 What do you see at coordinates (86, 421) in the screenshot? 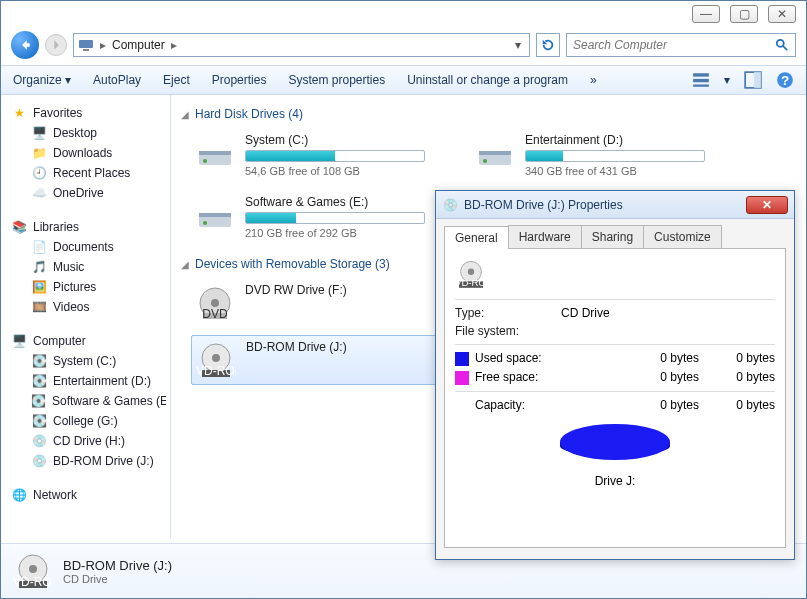
I see `sidebar-item-drive-g: 💽College (G:)` at bounding box center [86, 421].